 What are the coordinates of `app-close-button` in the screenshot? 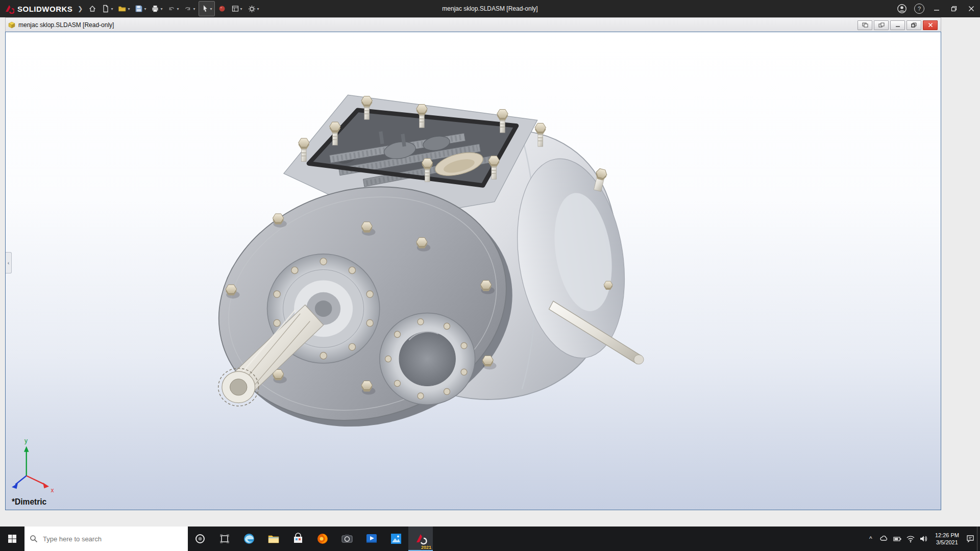 It's located at (971, 9).